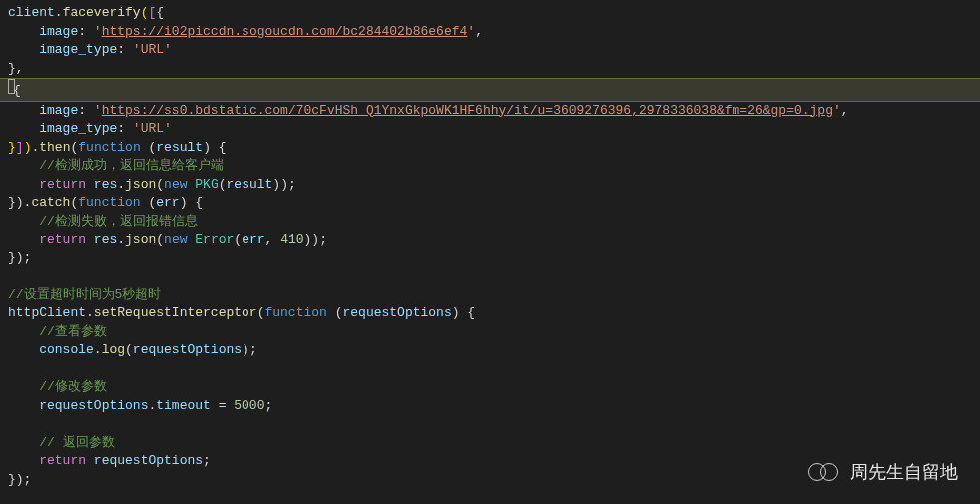  Describe the element at coordinates (494, 70) in the screenshot. I see `code-line: },` at that location.